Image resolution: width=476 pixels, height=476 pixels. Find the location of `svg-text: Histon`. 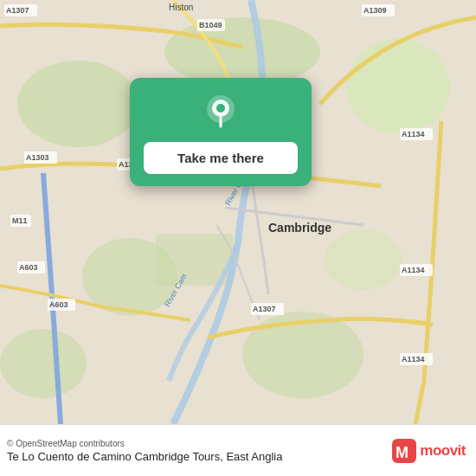

svg-text: Histon is located at coordinates (181, 7).